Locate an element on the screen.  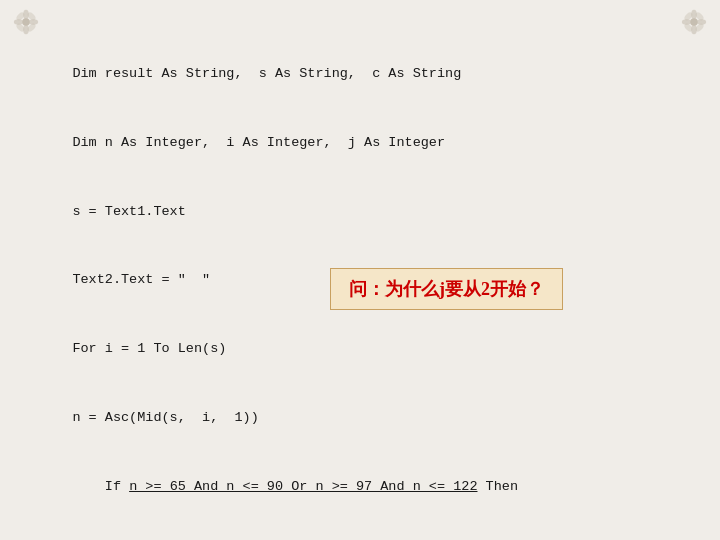
code-line1: Dim result As String, s As String, c As … is located at coordinates (266, 74).